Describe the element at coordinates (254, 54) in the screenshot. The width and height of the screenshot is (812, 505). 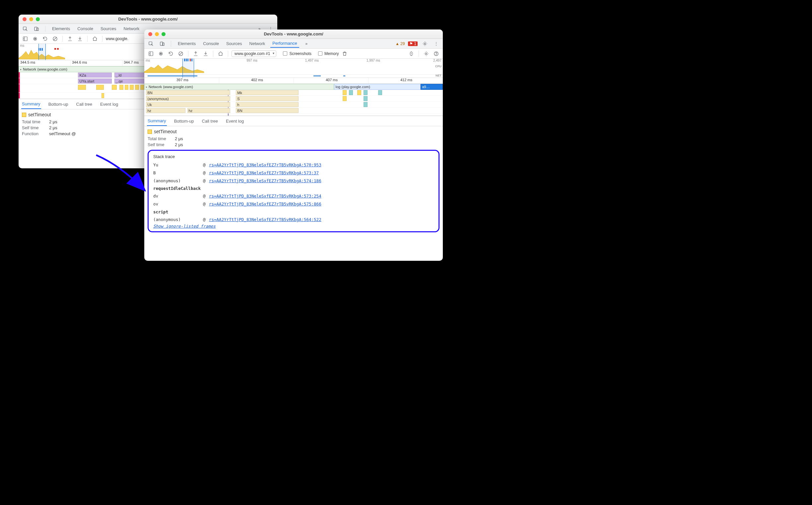
I see `recording-select: www.google.com #1` at that location.